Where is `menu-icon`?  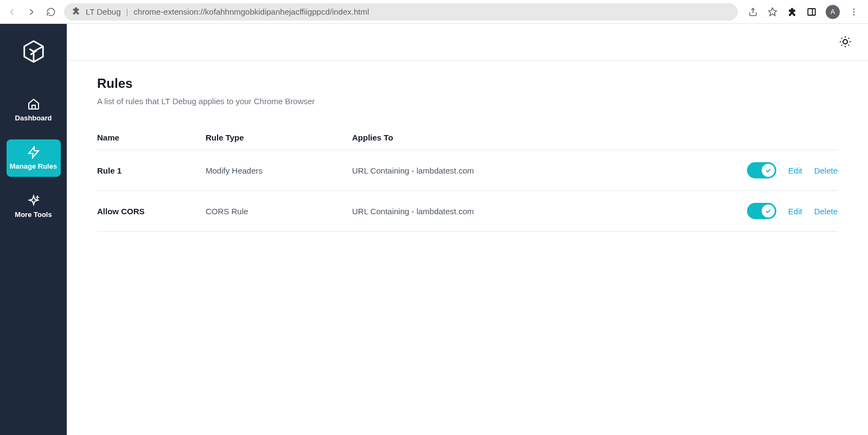
menu-icon is located at coordinates (854, 12).